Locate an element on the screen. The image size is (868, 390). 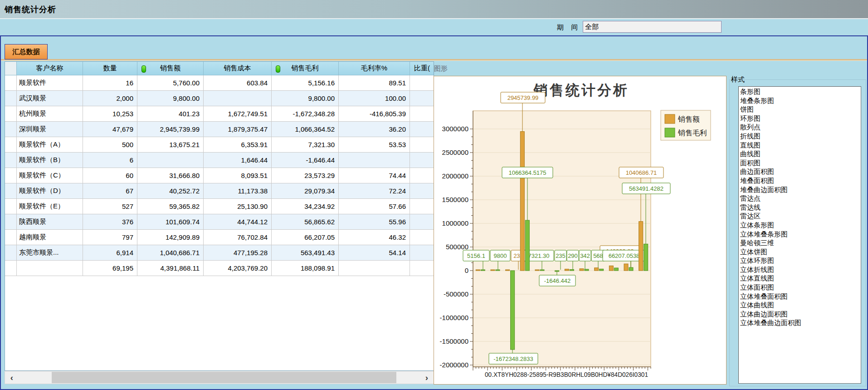
style-option: 立体堆叠条形图 is located at coordinates (800, 234).